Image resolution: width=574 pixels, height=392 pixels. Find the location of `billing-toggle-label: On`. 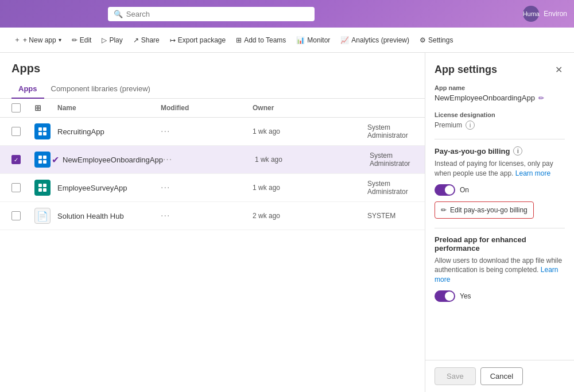

billing-toggle-label: On is located at coordinates (464, 190).